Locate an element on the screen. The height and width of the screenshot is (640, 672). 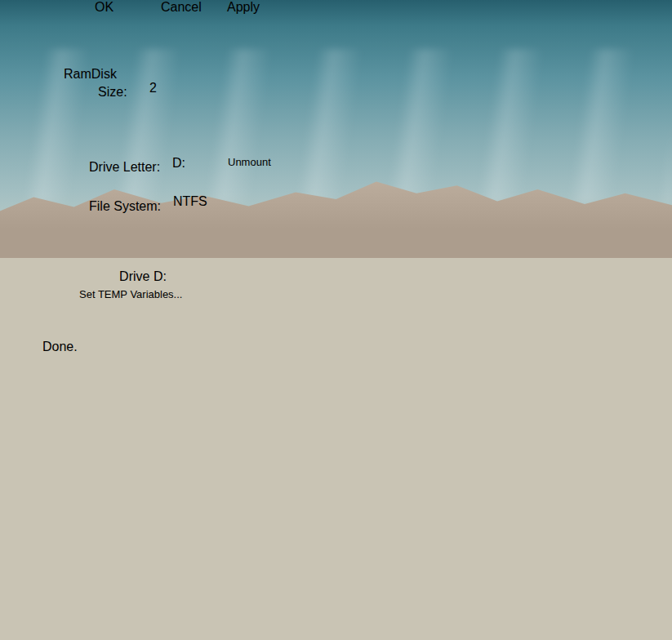
drive-caption: Drive D: is located at coordinates (143, 277).